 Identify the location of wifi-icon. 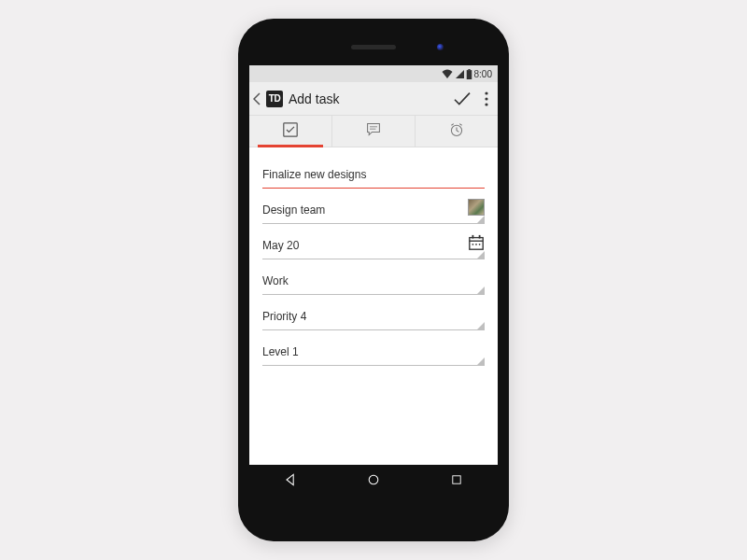
(447, 74).